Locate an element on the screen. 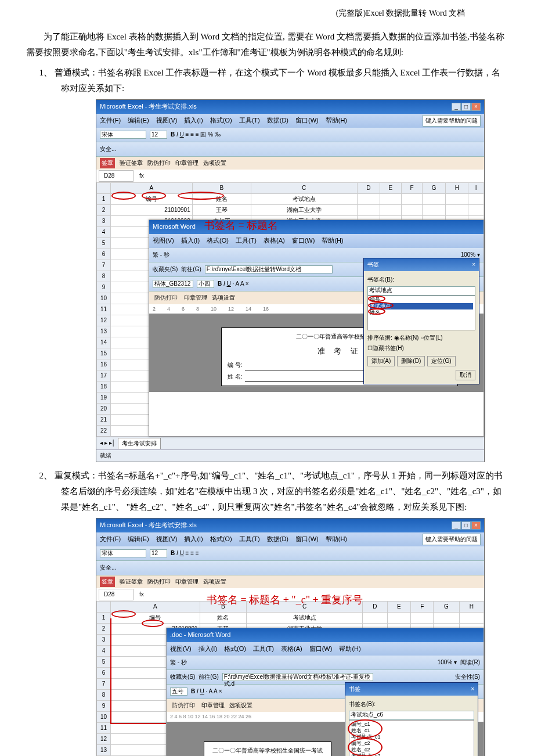  w2-sec: 安全性(S) is located at coordinates (468, 677).